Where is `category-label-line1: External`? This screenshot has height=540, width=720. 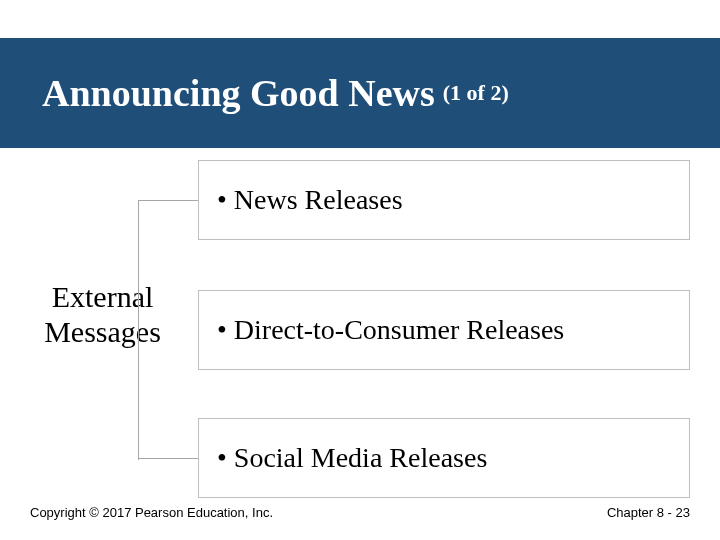 category-label-line1: External is located at coordinates (103, 296).